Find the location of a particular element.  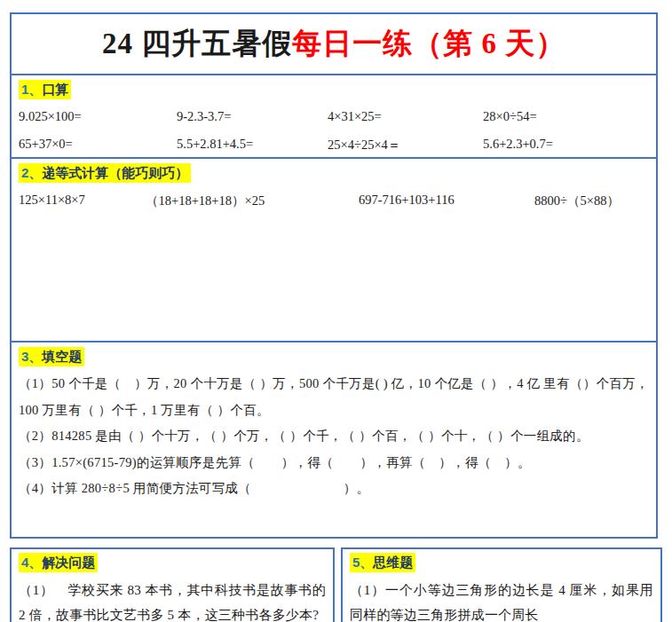

title-black-part: 24 四升五暑假 is located at coordinates (197, 44).